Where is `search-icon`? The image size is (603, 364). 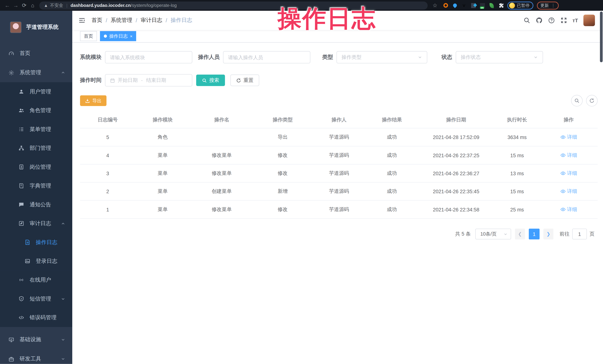 search-icon is located at coordinates (527, 20).